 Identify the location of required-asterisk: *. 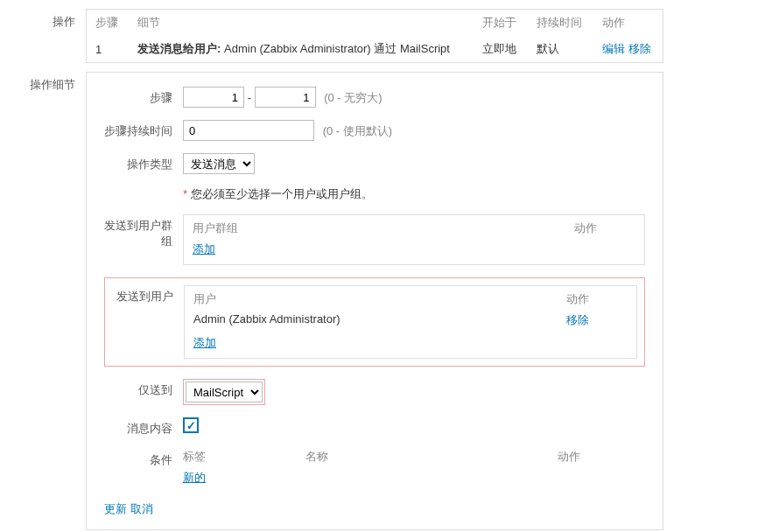
(187, 194).